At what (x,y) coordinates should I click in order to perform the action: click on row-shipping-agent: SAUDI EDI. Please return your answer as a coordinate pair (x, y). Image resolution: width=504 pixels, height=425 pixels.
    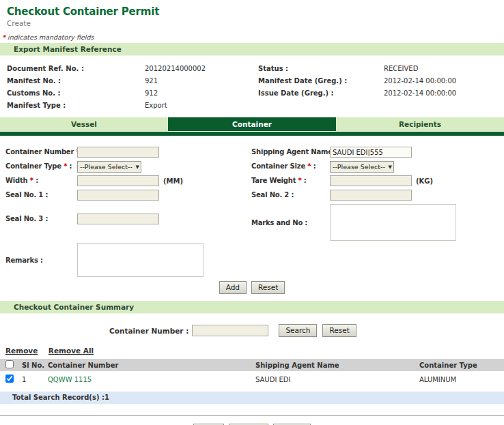
    Looking at the image, I should click on (335, 379).